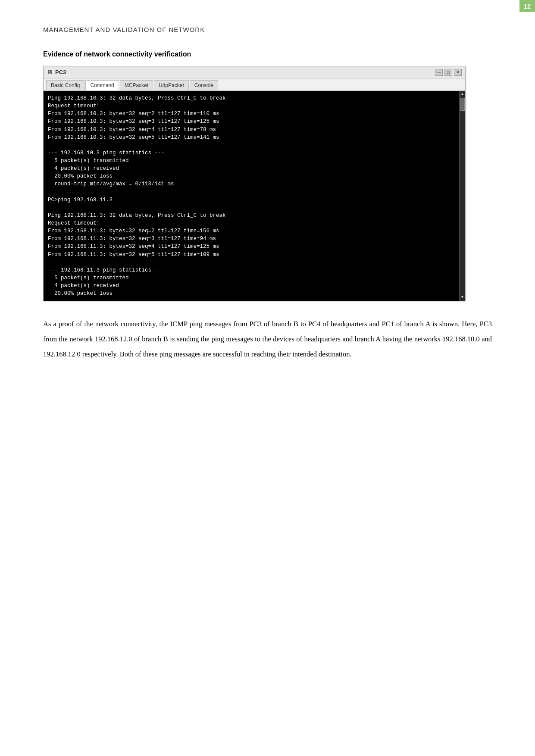  What do you see at coordinates (60, 72) in the screenshot?
I see `window-title: PC3` at bounding box center [60, 72].